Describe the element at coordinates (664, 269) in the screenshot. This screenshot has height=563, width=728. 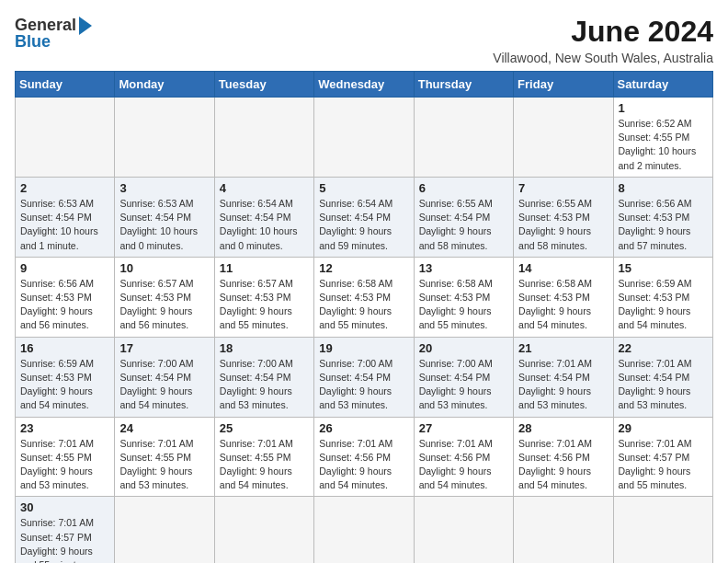
I see `day-number: 15` at that location.